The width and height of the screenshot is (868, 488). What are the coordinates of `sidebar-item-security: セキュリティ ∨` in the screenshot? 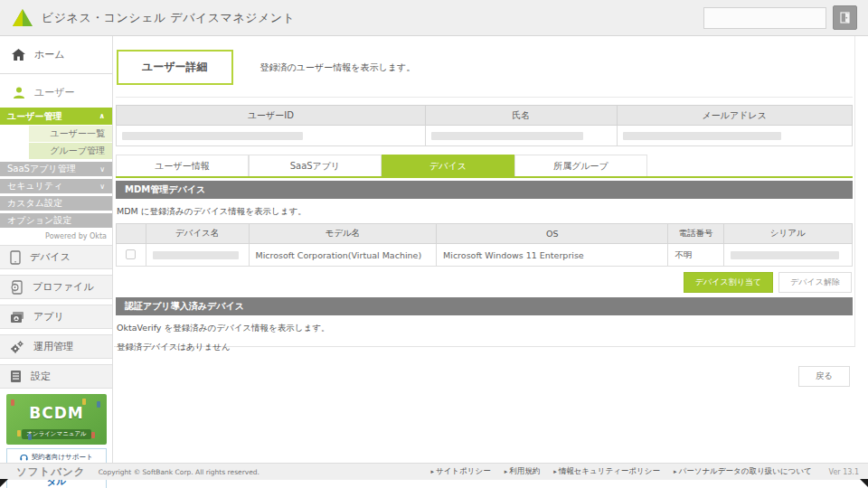 It's located at (56, 186).